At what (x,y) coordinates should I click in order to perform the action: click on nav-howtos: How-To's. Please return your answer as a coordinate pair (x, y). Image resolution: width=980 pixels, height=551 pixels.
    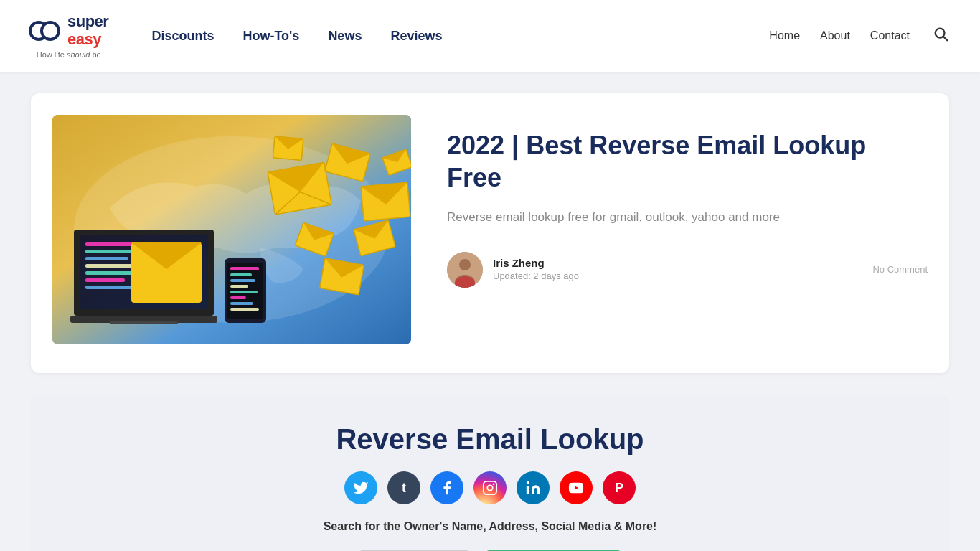
    Looking at the image, I should click on (271, 36).